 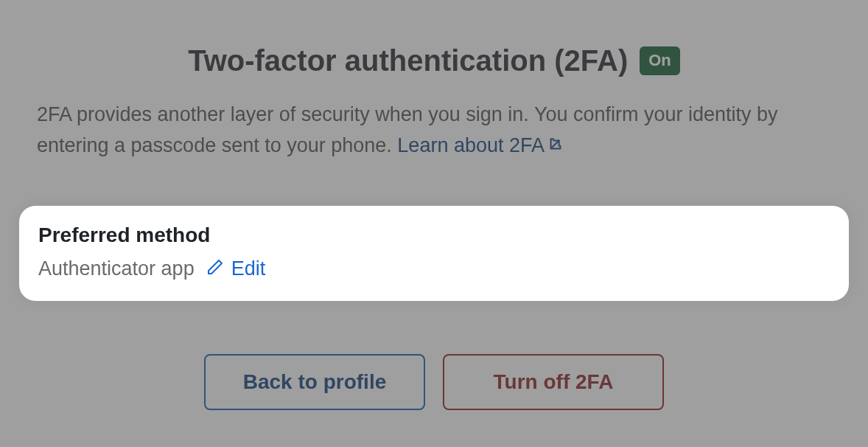 I want to click on back-to-profile-button: Back to profile, so click(x=315, y=382).